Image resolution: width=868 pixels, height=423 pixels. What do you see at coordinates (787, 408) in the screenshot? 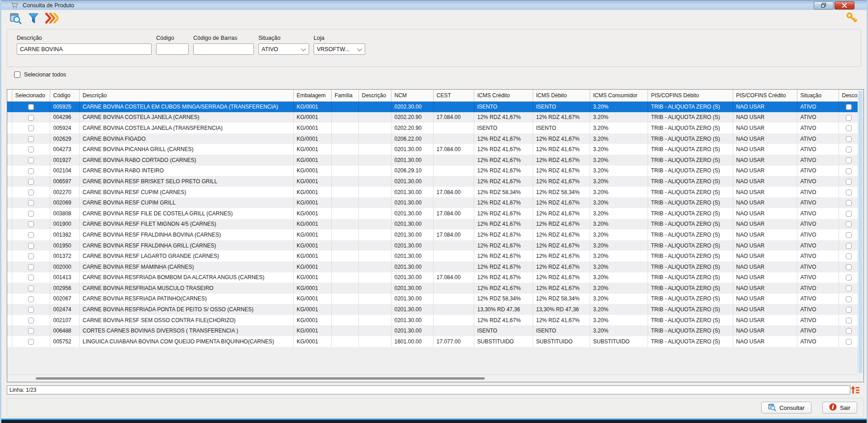
I see `consultar-button: Consultar` at bounding box center [787, 408].